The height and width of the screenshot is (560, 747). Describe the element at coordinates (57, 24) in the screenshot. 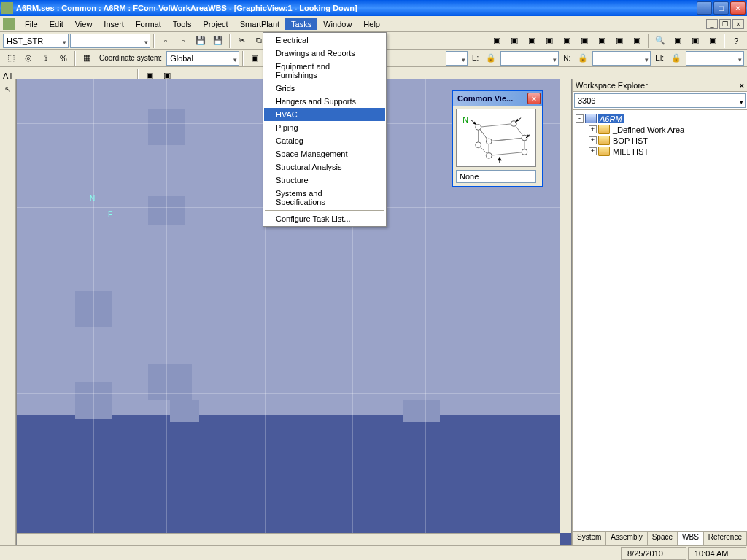

I see `menu-edit: Edit` at that location.